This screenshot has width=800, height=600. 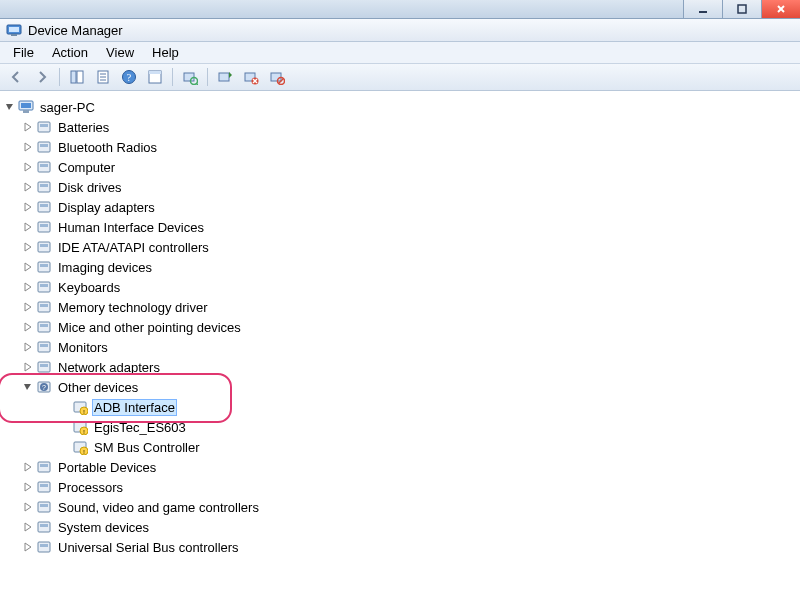 What do you see at coordinates (146, 448) in the screenshot?
I see `tree-device: SM Bus Controller` at bounding box center [146, 448].